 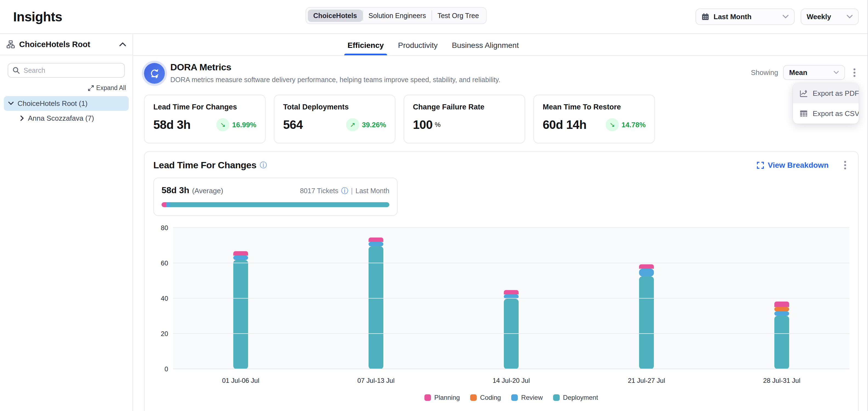 I want to click on showing-select: Mean, so click(x=814, y=72).